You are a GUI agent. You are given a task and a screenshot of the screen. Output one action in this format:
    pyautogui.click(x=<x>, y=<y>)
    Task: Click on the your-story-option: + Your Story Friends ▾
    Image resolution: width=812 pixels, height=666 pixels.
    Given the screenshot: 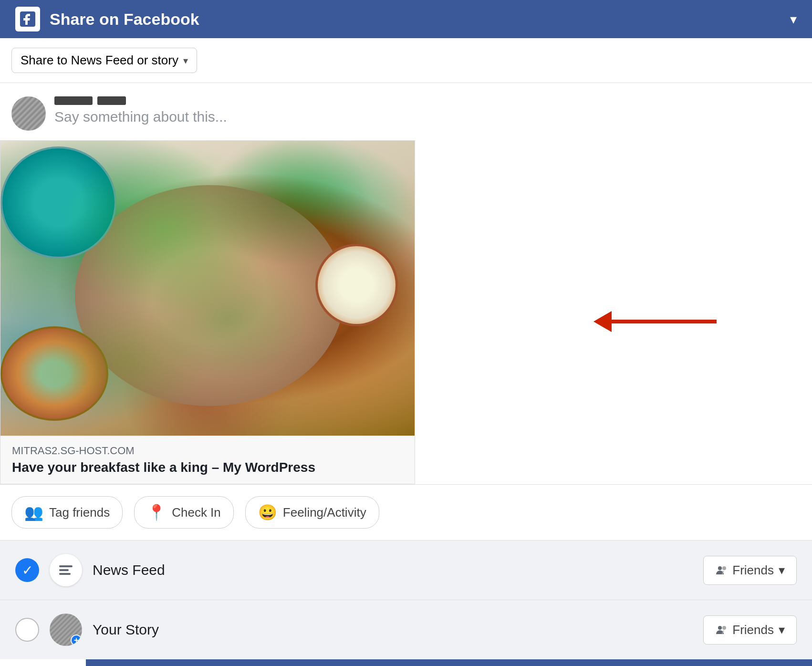 What is the action you would take?
    pyautogui.click(x=406, y=630)
    